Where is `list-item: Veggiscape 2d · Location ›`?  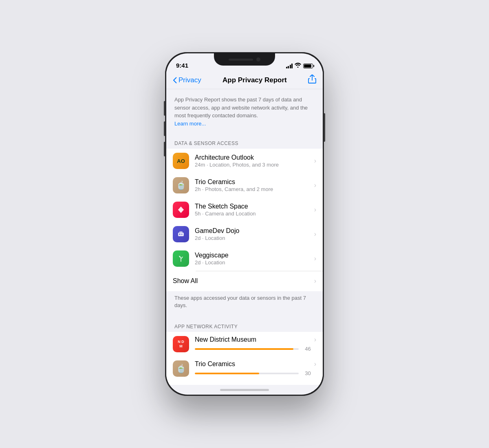 list-item: Veggiscape 2d · Location › is located at coordinates (244, 259).